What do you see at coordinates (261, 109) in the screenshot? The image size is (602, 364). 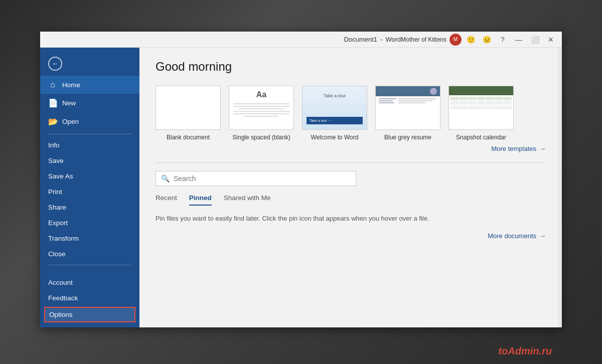 I see `line3` at bounding box center [261, 109].